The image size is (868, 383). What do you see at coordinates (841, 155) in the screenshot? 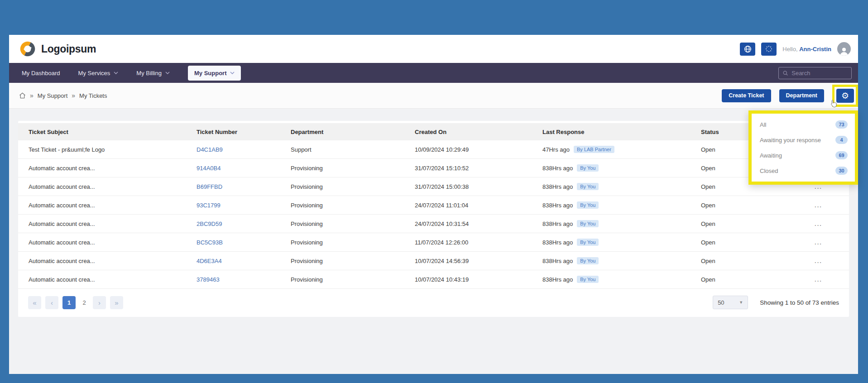
I see `count-badge: 69` at bounding box center [841, 155].